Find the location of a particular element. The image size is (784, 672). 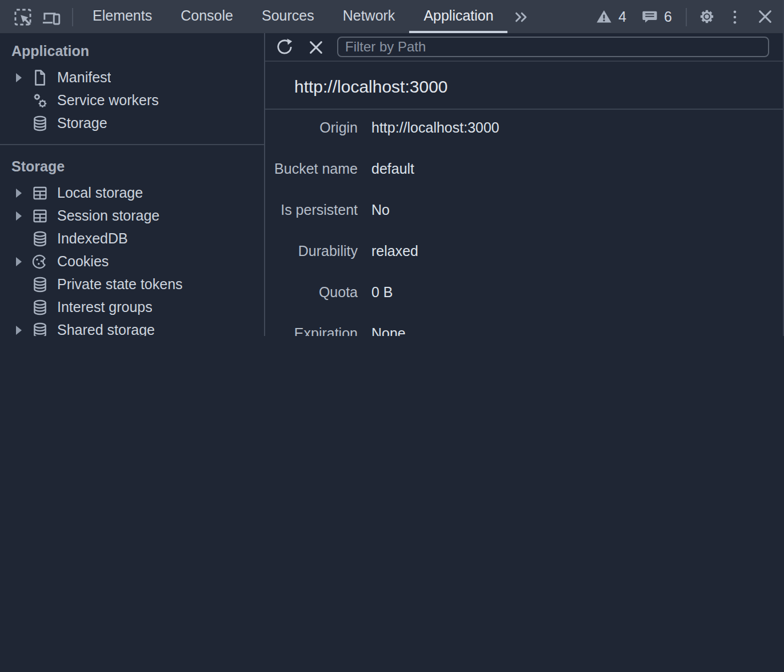

devtools-tabbar: Elements Console Sources Network Applica… is located at coordinates (392, 17).